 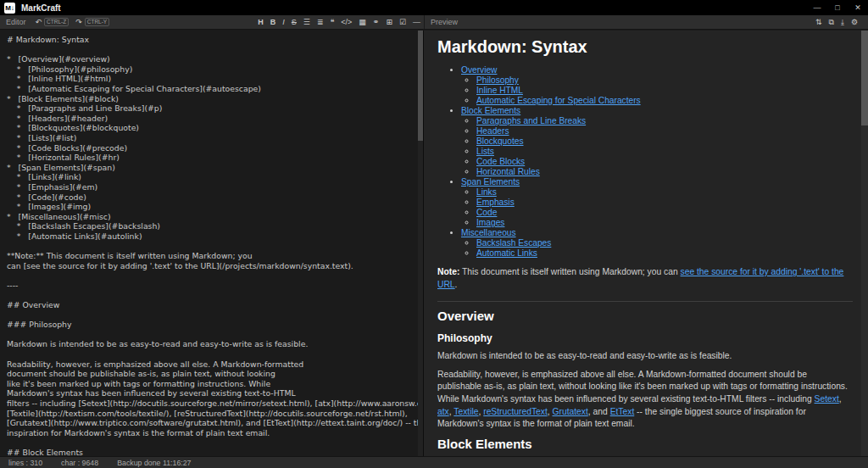 I want to click on toc-link: Links, so click(x=487, y=192).